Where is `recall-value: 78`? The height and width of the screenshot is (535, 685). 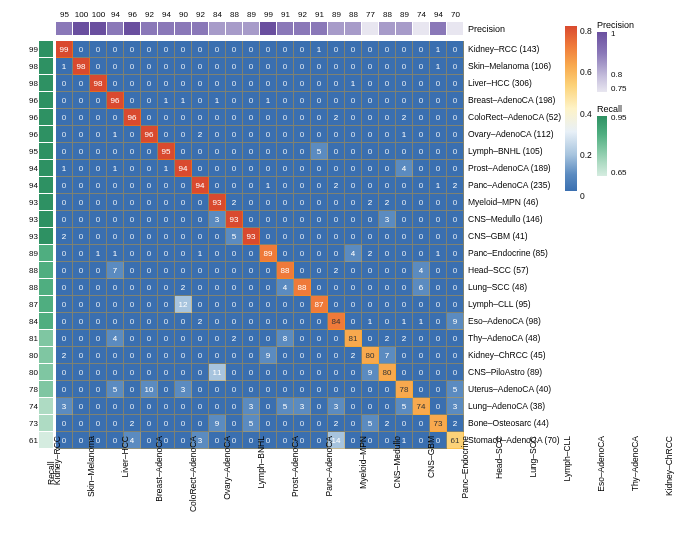
recall-value: 78 is located at coordinates (31, 390).